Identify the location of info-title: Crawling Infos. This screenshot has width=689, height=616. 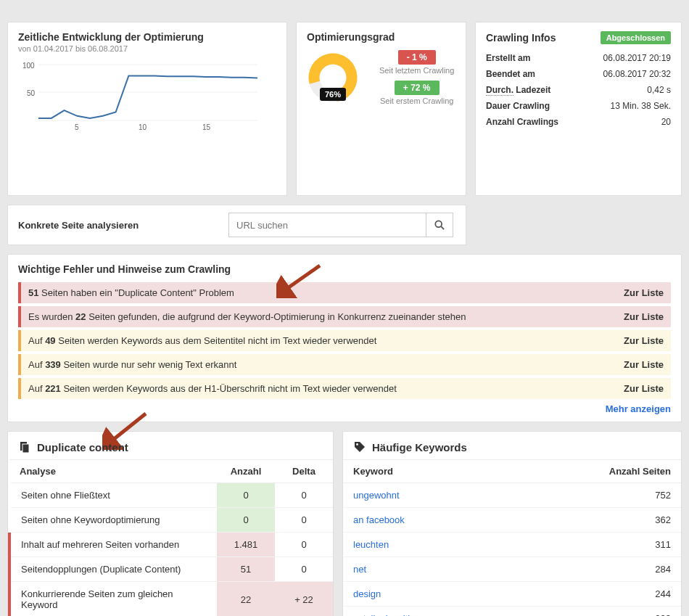
(521, 38).